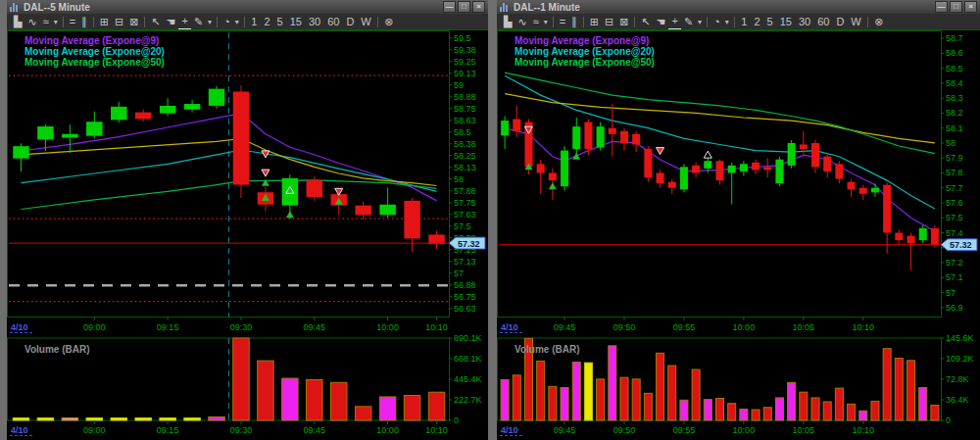 This screenshot has height=440, width=980. Describe the element at coordinates (465, 97) in the screenshot. I see `price-tick-label: 58.88` at that location.